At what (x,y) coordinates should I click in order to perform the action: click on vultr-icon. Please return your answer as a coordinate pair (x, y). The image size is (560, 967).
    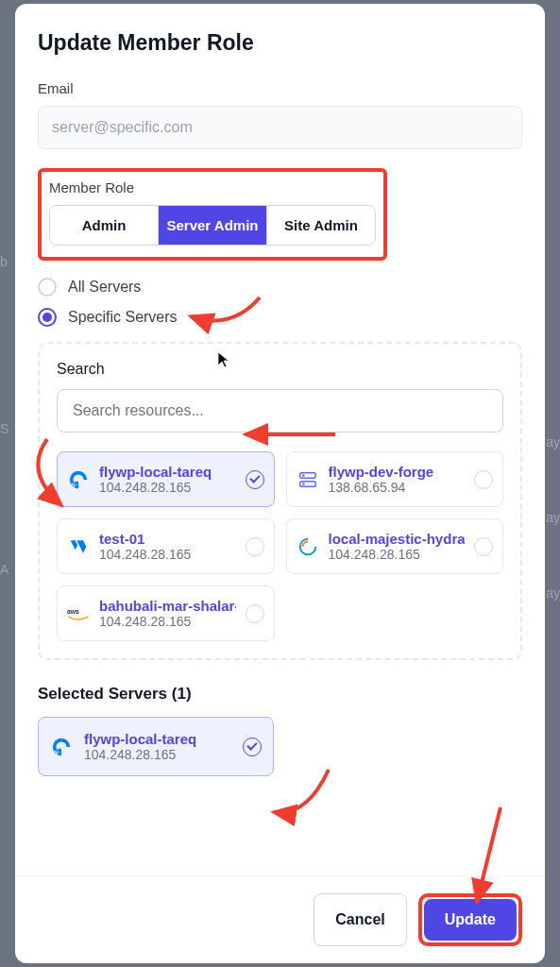
    Looking at the image, I should click on (78, 547).